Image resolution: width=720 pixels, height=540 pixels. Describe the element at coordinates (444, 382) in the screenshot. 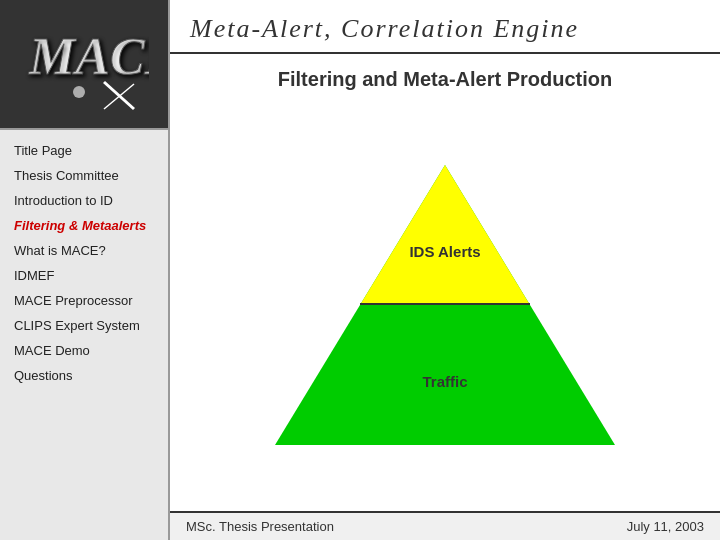

I see `traffic-label: Traffic` at that location.